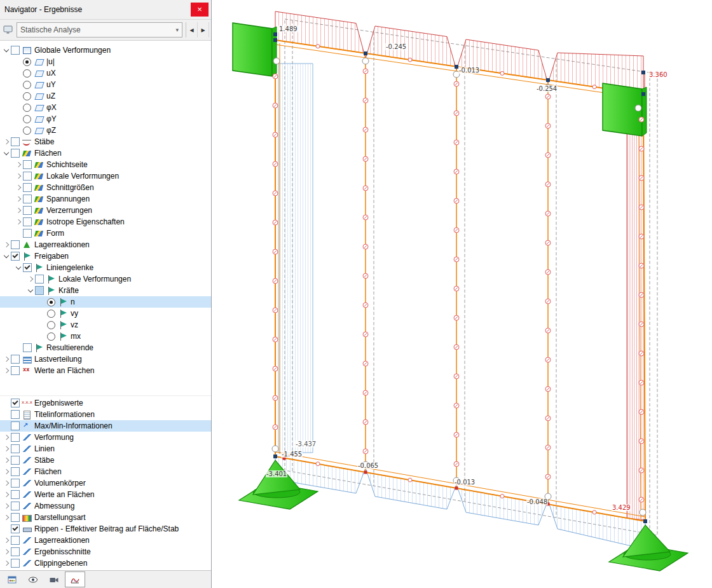 This screenshot has height=588, width=712. What do you see at coordinates (106, 10) in the screenshot?
I see `navigator-titlebar: Navigator - Ergebnisse ×` at bounding box center [106, 10].